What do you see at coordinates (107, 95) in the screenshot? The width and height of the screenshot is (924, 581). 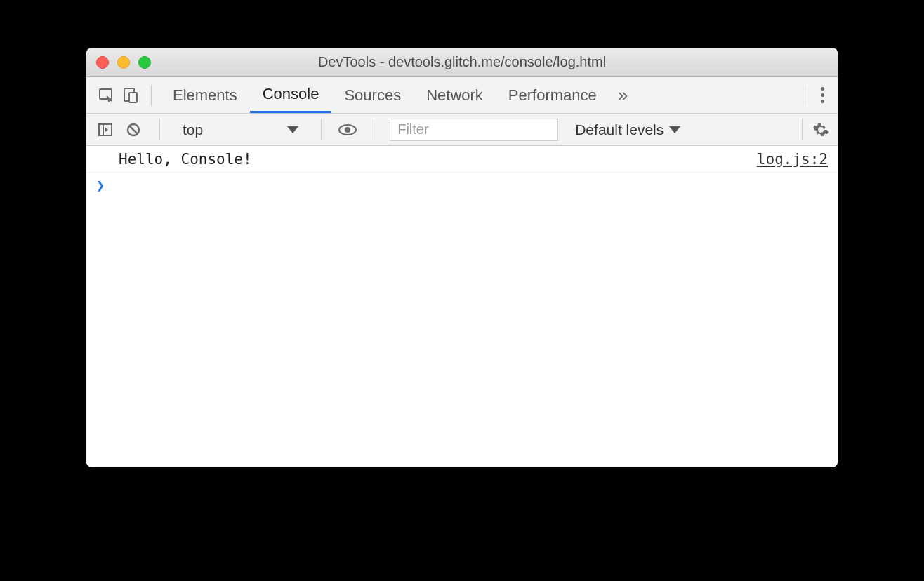 I see `inspect-element-icon` at bounding box center [107, 95].